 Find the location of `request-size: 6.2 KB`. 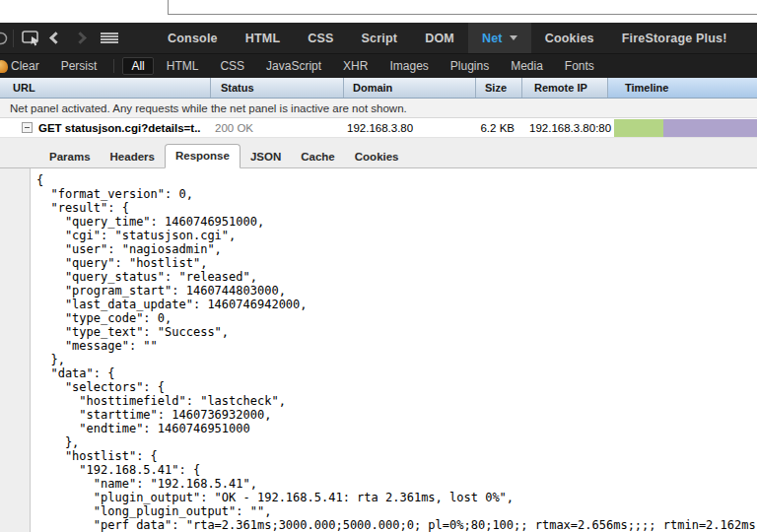

request-size: 6.2 KB is located at coordinates (499, 128).